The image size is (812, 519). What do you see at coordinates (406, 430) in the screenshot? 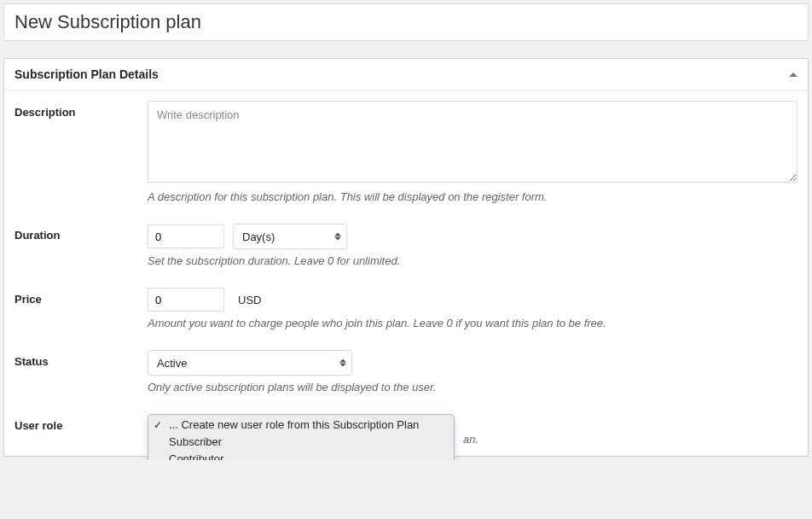
I see `user-role-row: User role an. ... Create new user role f…` at bounding box center [406, 430].